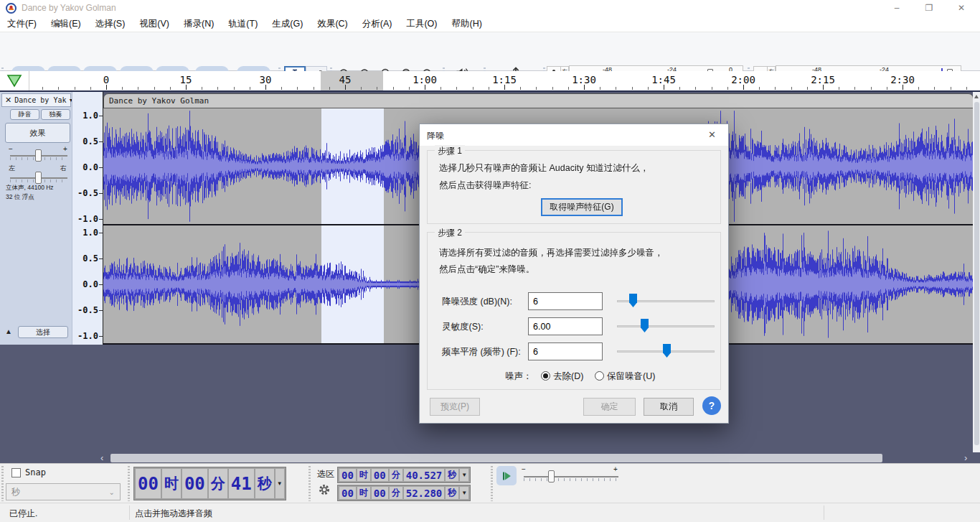 The width and height of the screenshot is (980, 522). What do you see at coordinates (977, 274) in the screenshot?
I see `vertical-scrollbar-thumb` at bounding box center [977, 274].